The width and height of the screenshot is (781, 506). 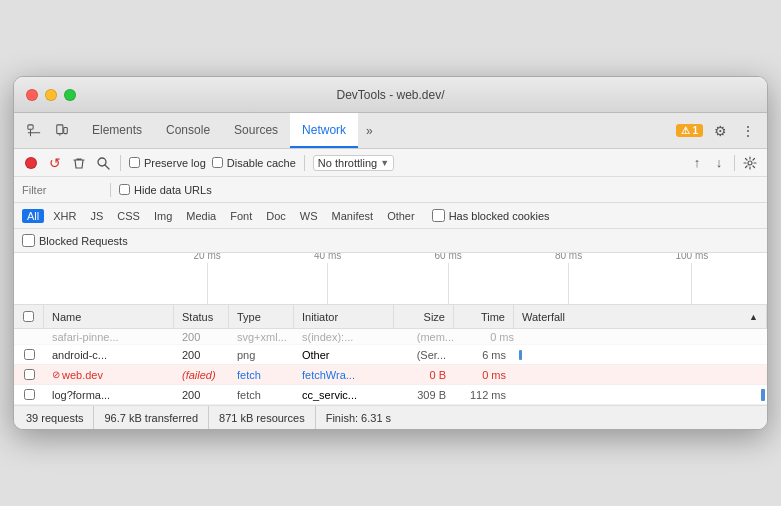 What do you see at coordinates (28, 240) in the screenshot?
I see `blocked-requests-checkbox` at bounding box center [28, 240].